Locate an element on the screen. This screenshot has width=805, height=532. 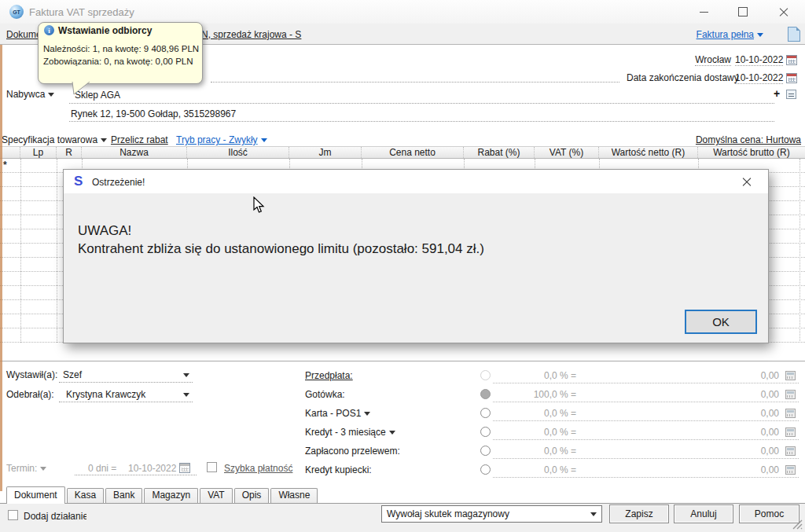
col-r: R is located at coordinates (69, 152).